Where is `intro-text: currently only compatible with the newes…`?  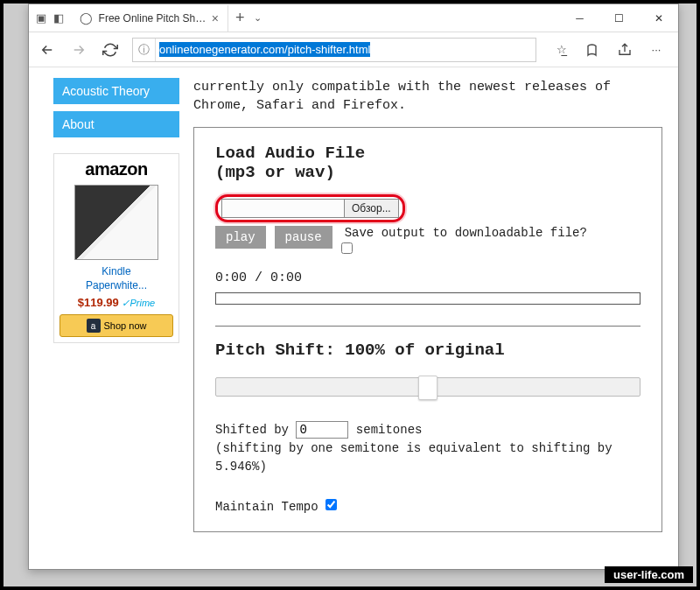
intro-text: currently only compatible with the newes… is located at coordinates (428, 96).